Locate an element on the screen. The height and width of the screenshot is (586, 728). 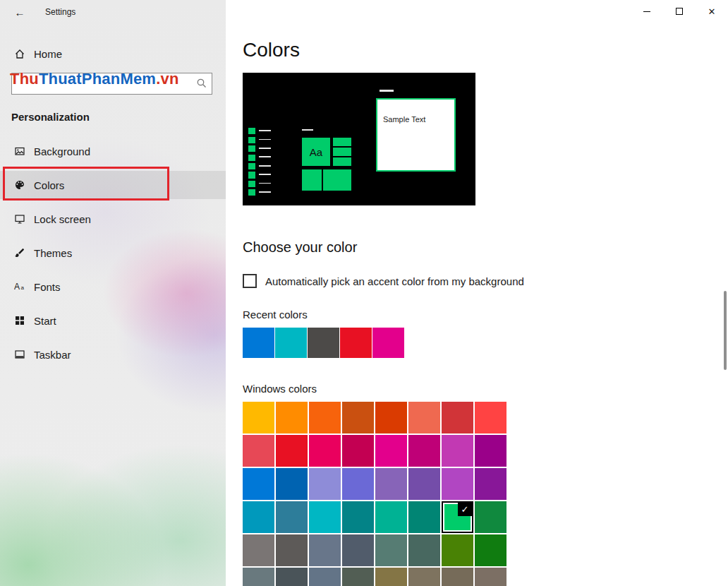
preview-tile-group-label is located at coordinates (308, 130).